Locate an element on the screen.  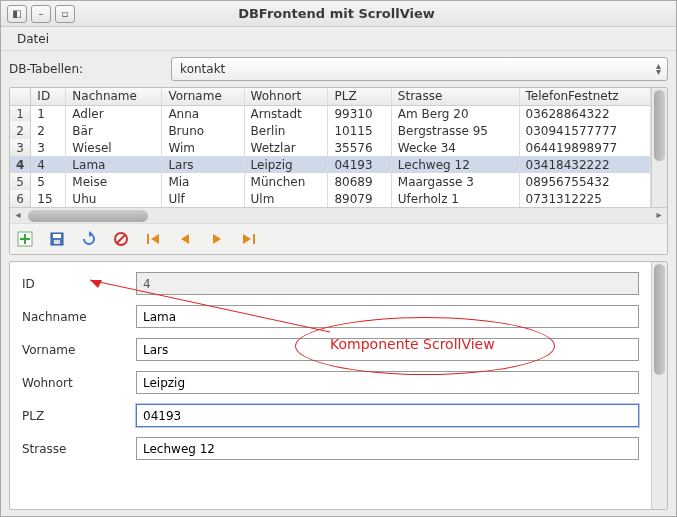
col-strasse: Strasse is located at coordinates (455, 96).